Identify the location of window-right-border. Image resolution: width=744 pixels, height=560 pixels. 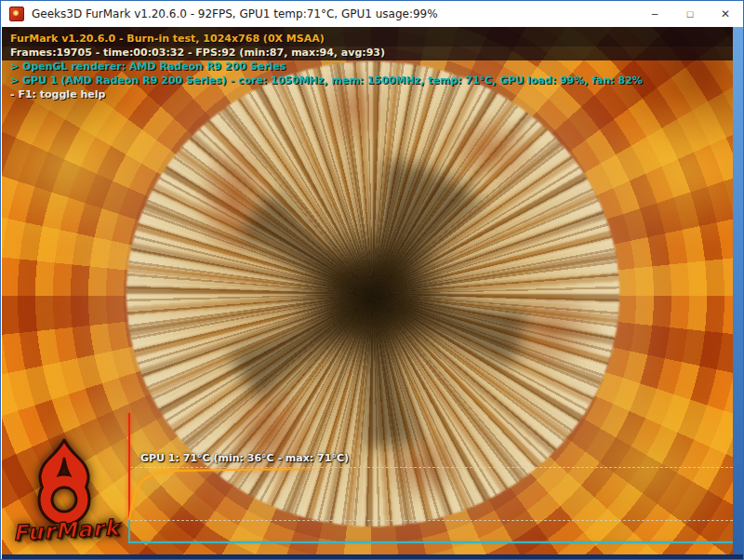
(738, 290).